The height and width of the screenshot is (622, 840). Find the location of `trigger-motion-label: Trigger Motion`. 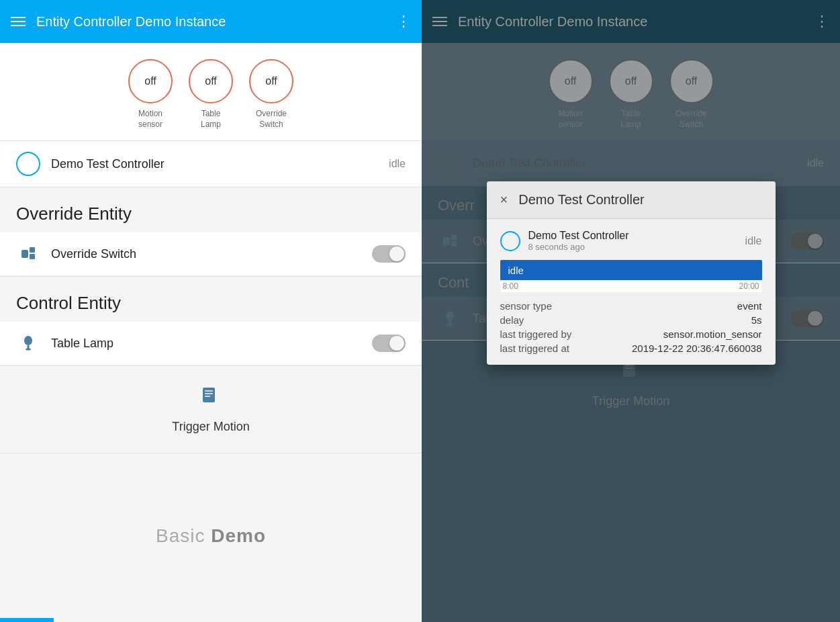

trigger-motion-label: Trigger Motion is located at coordinates (211, 427).